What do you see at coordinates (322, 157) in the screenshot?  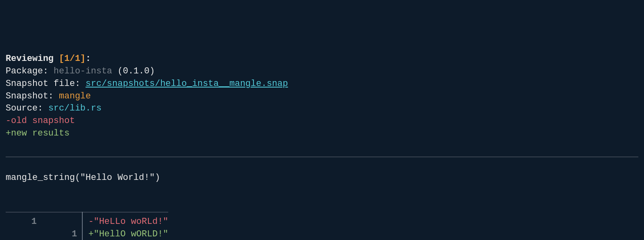 I see `divider` at bounding box center [322, 157].